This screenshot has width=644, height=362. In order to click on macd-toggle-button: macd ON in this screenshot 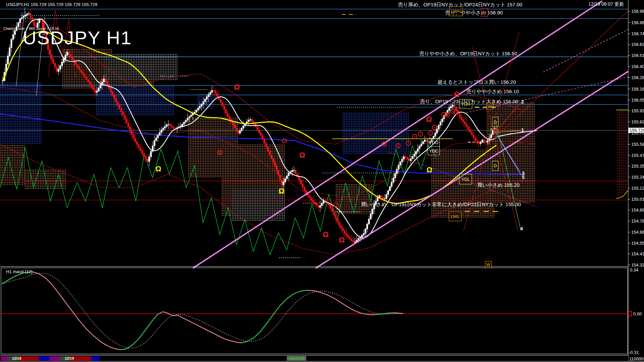, I will do `click(297, 358)`.